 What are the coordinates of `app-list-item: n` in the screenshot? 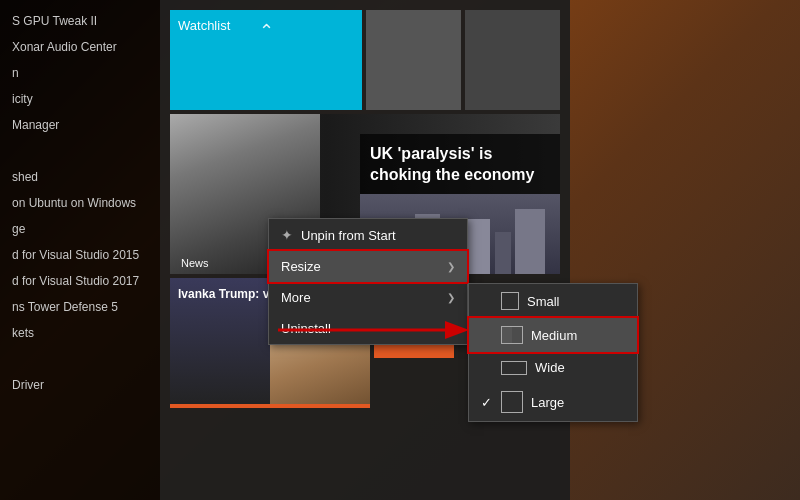 It's located at (80, 73).